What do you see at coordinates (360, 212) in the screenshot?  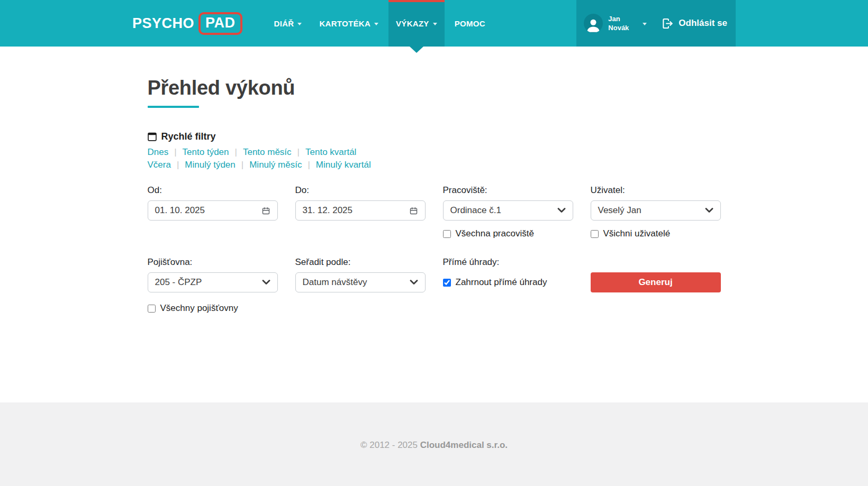 I see `field-do: Do: 31. 12. 2025` at bounding box center [360, 212].